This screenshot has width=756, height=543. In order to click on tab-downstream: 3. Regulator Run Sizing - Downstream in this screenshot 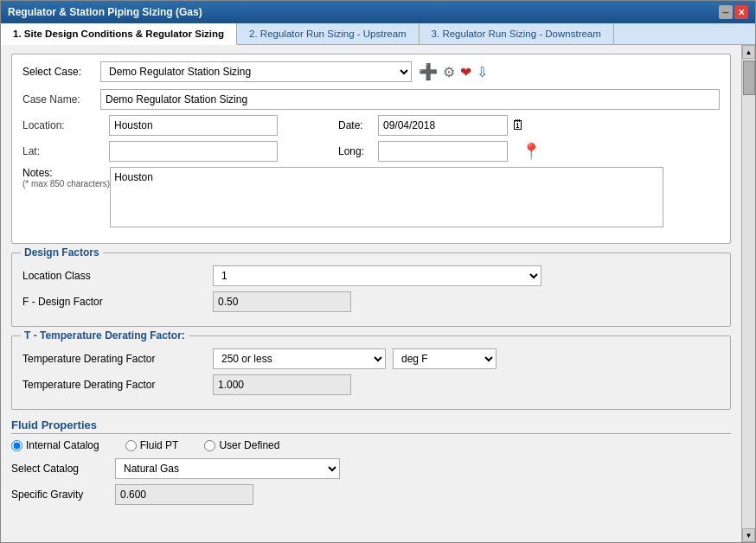, I will do `click(517, 34)`.